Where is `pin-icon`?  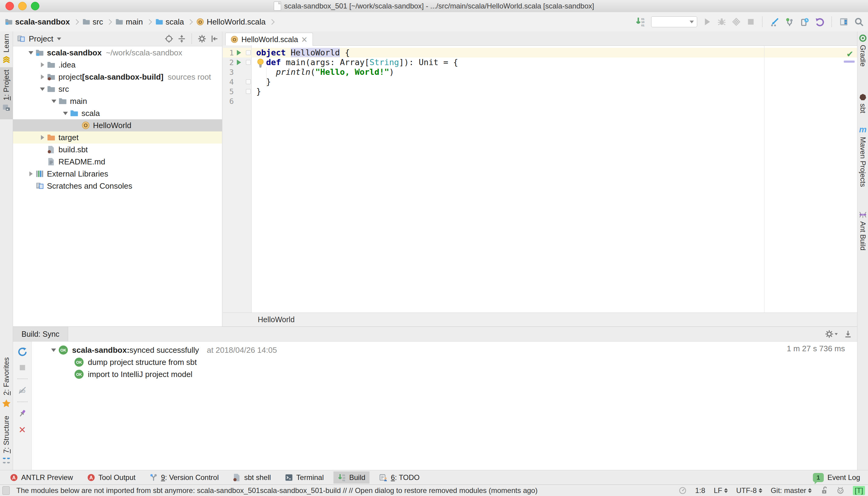
pin-icon is located at coordinates (22, 414).